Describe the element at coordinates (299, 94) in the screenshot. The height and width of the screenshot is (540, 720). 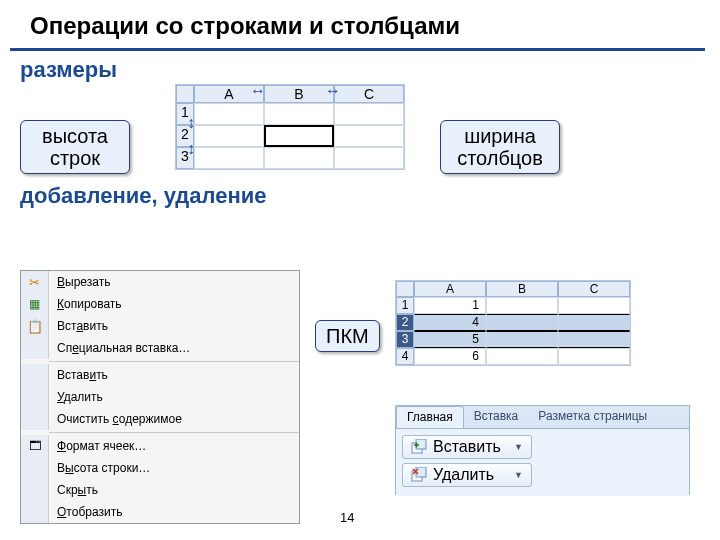
I see `col-header-b: B` at that location.